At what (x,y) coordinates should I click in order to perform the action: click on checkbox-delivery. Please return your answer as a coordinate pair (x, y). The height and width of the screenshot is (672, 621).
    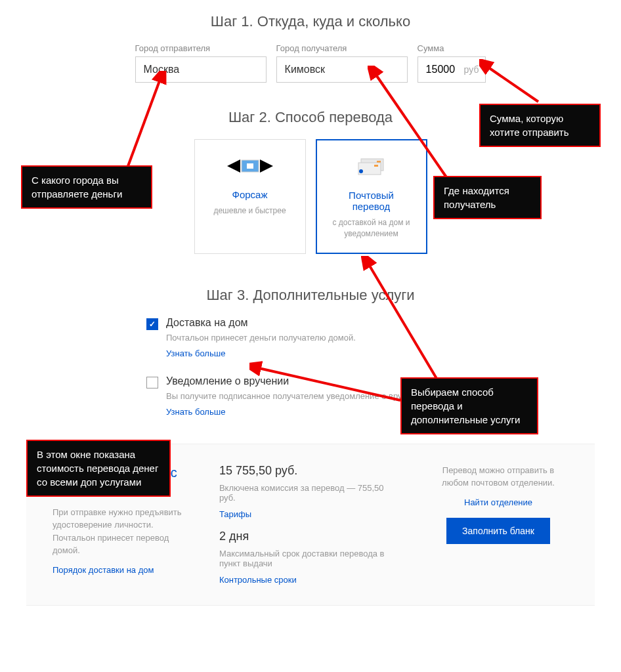
    Looking at the image, I should click on (152, 324).